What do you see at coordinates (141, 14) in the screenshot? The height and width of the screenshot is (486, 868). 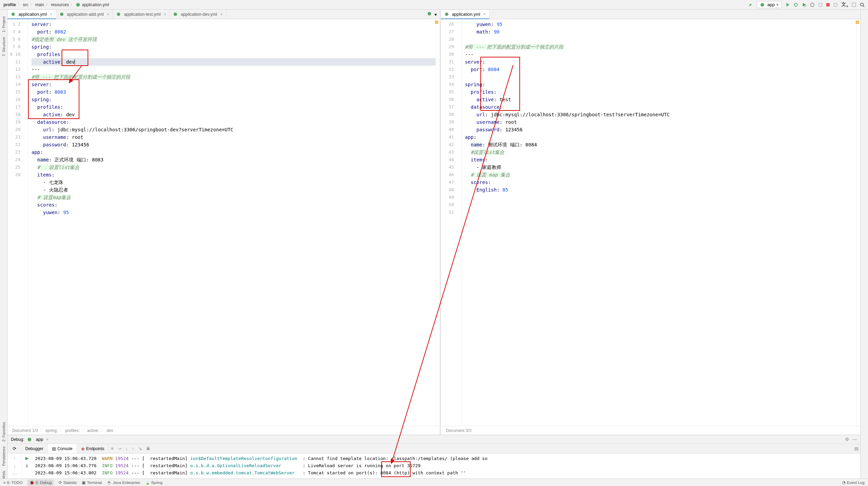 I see `editor-tab: application-test.yml×` at bounding box center [141, 14].